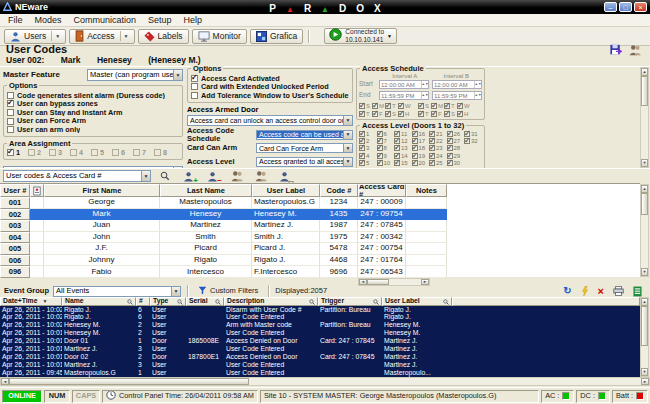 The image size is (650, 404). I want to click on refresh-icon: ↻, so click(567, 291).